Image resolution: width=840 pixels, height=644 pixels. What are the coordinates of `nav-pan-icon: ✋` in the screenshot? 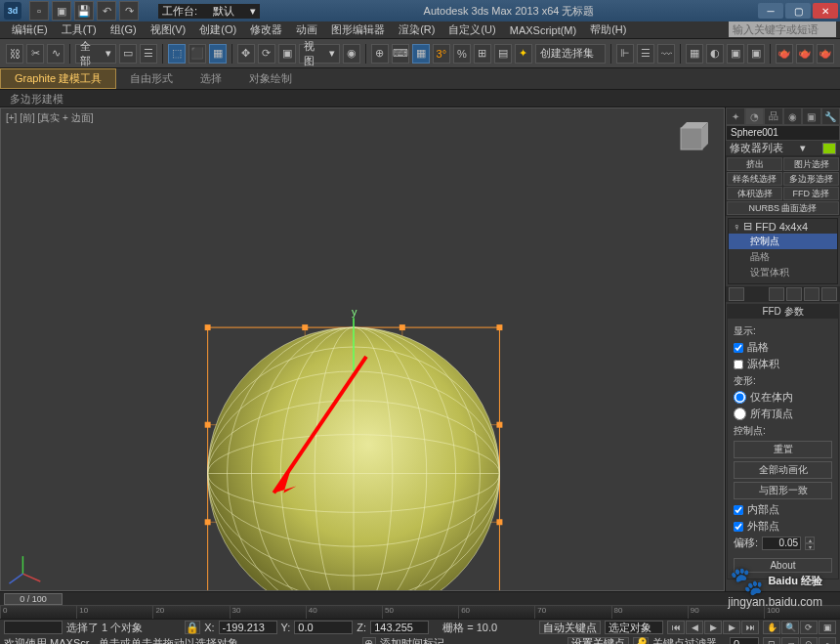 It's located at (772, 627).